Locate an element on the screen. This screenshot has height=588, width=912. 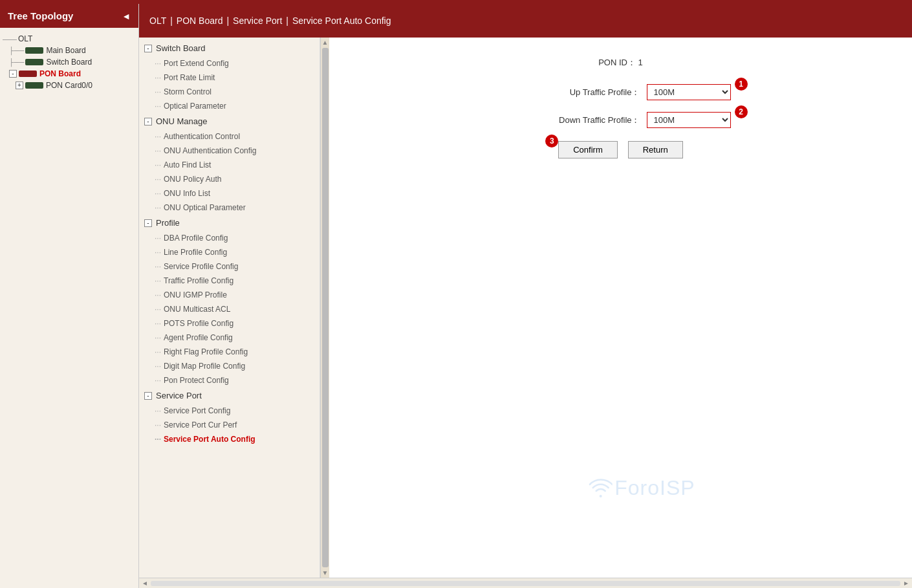
nav-optical-parameter: ···Optical Parameter is located at coordinates (229, 106).